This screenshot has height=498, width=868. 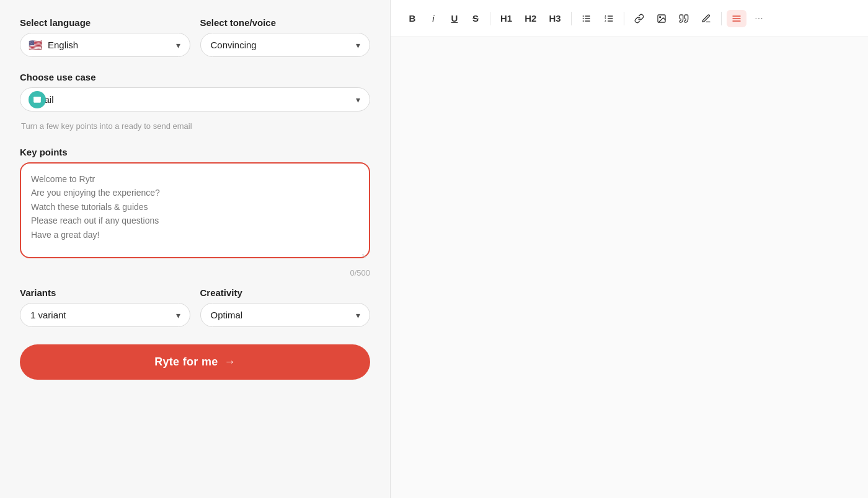 What do you see at coordinates (639, 19) in the screenshot?
I see `link-button` at bounding box center [639, 19].